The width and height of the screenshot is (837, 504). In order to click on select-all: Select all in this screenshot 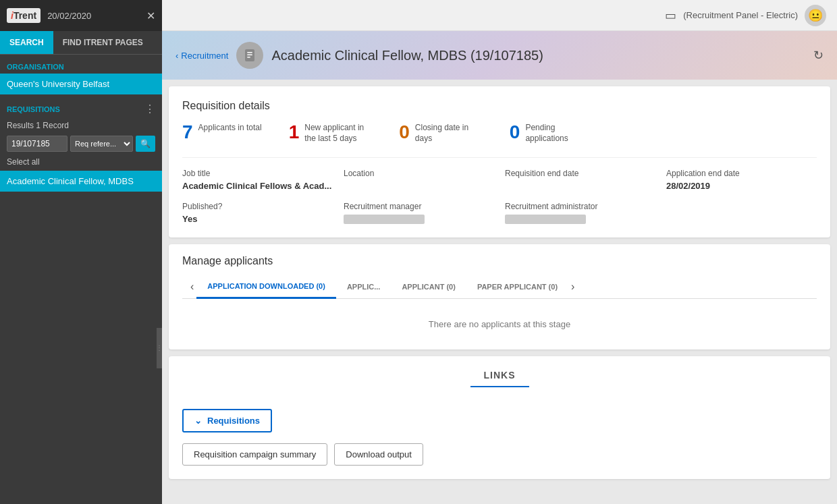, I will do `click(81, 162)`.